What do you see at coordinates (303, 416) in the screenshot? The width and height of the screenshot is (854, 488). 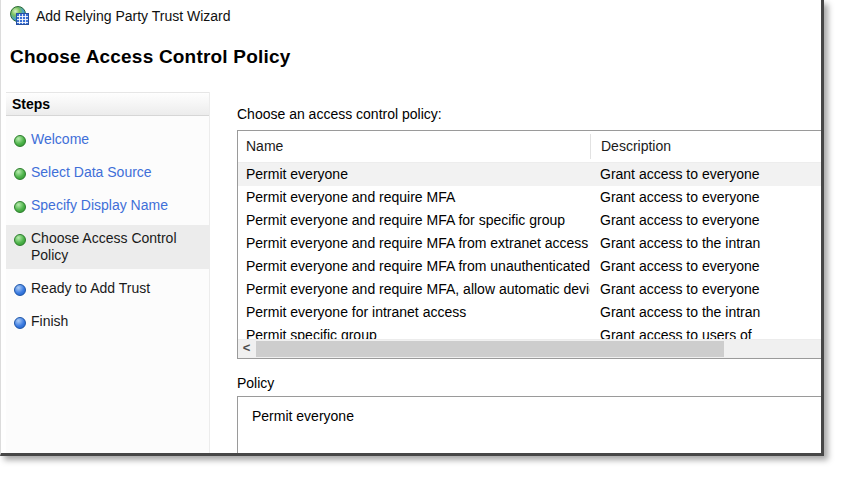 I see `policy-value: Permit everyone` at bounding box center [303, 416].